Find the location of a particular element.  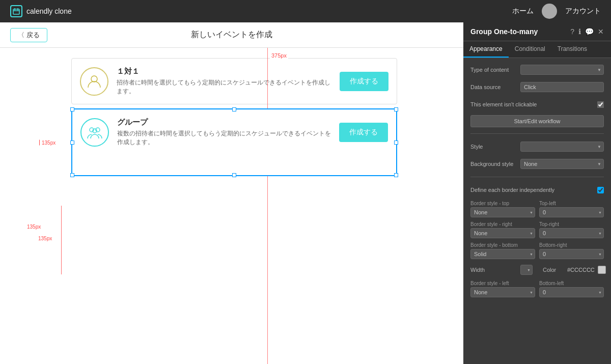

panel-header: Group One-to-many ? ℹ 💬 ✕ is located at coordinates (537, 32).